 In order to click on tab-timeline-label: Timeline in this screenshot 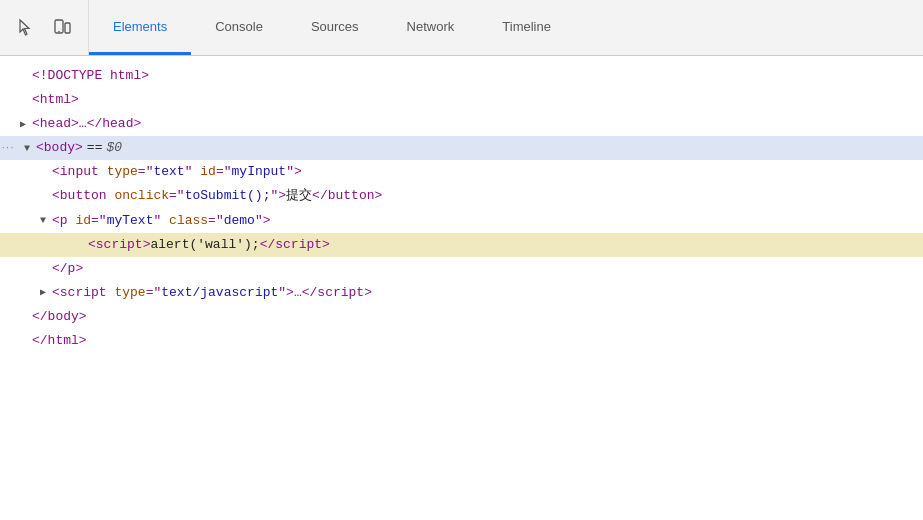, I will do `click(526, 26)`.